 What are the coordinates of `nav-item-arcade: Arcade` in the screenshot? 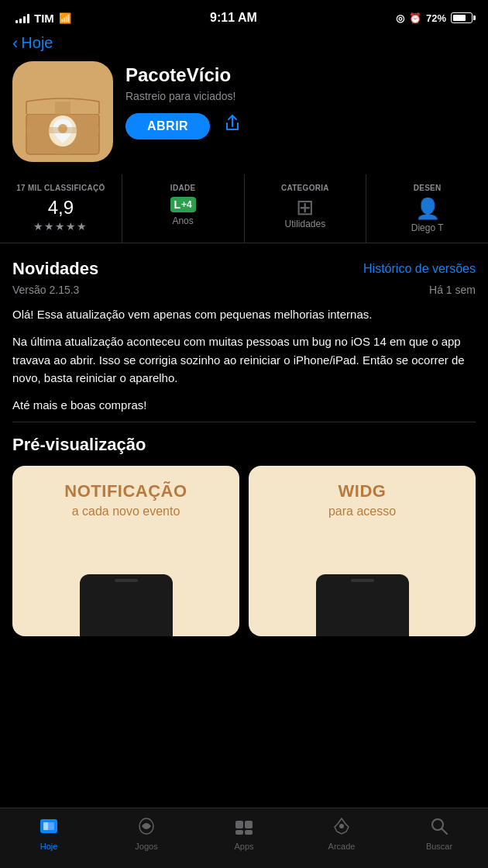 It's located at (342, 834).